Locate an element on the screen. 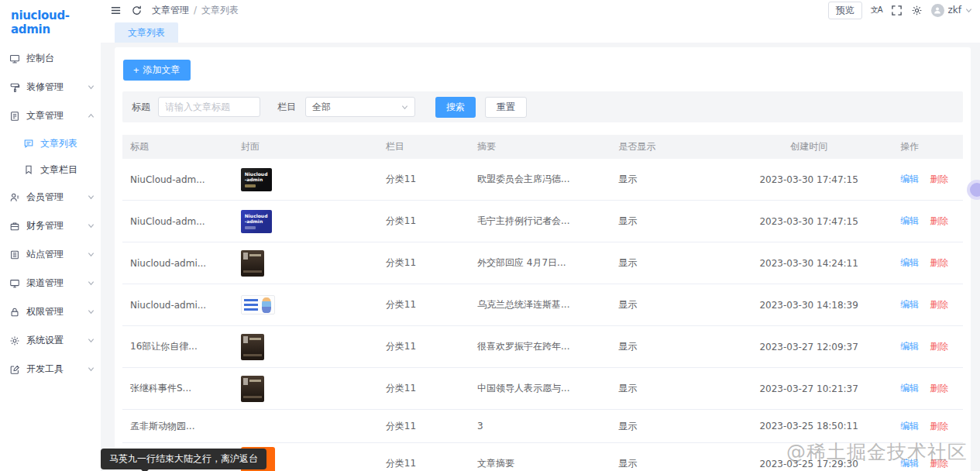 Image resolution: width=980 pixels, height=471 pixels. sidebar-item-permission: 权限管理 is located at coordinates (50, 311).